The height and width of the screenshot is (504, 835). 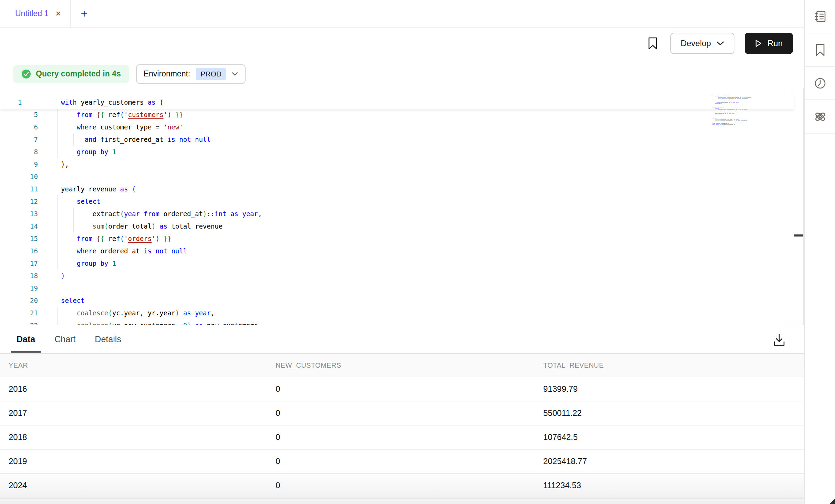 What do you see at coordinates (820, 319) in the screenshot?
I see `sidebar-filler` at bounding box center [820, 319].